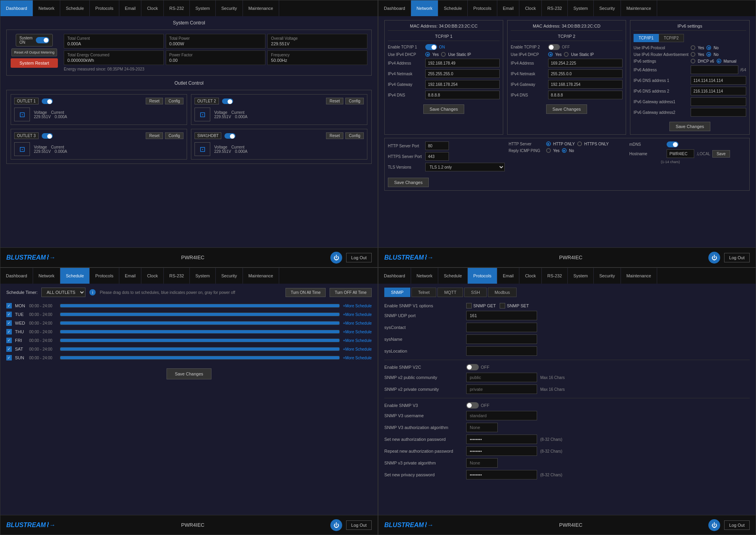 The width and height of the screenshot is (756, 535). What do you see at coordinates (714, 70) in the screenshot?
I see `ipv6-addr-input` at bounding box center [714, 70].